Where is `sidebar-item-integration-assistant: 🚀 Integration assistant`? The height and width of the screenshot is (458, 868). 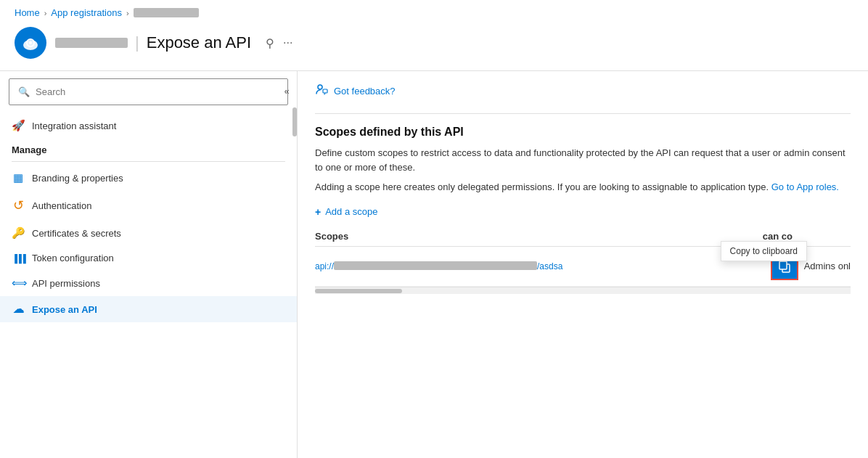
sidebar-item-integration-assistant: 🚀 Integration assistant is located at coordinates (148, 126).